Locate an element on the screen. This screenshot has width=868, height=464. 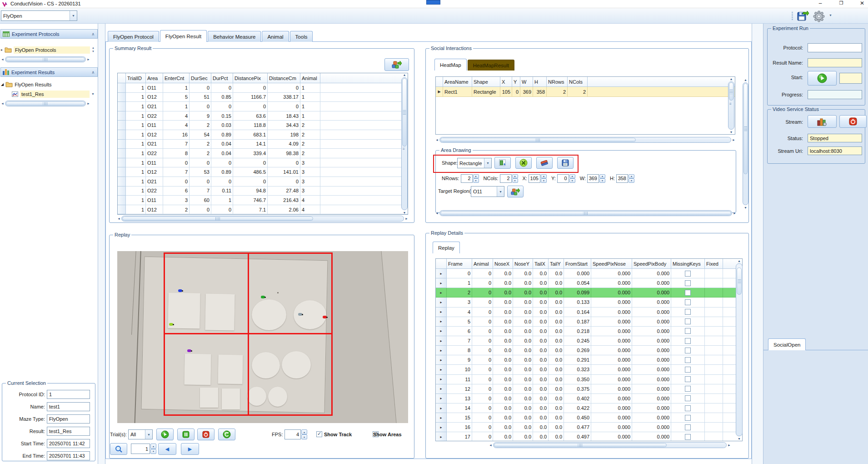
toolbar-overflow-icon: ▼ is located at coordinates (831, 15).